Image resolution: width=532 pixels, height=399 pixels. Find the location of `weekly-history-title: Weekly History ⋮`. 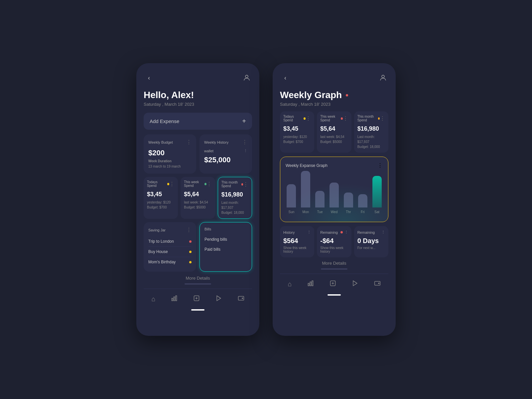

weekly-history-title: Weekly History ⋮ is located at coordinates (226, 142).